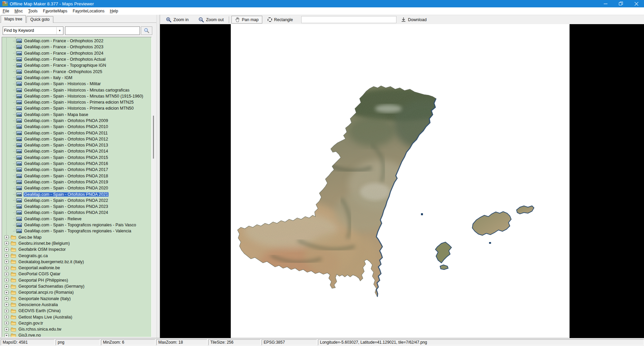  I want to click on tree-item: GeaMap.com - France - Orthophotos 2023, so click(76, 47).